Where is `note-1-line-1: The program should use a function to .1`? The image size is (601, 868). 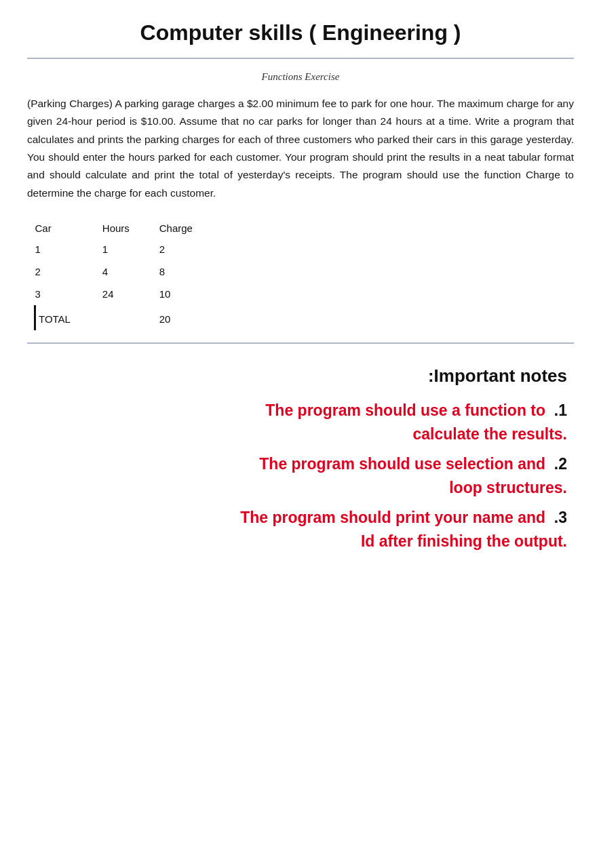 note-1-line-1: The program should use a function to .1 is located at coordinates (300, 411).